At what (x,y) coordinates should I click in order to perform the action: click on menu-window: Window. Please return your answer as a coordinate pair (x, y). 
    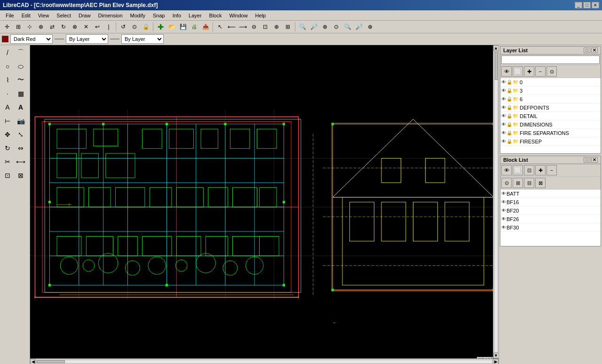
    Looking at the image, I should click on (238, 16).